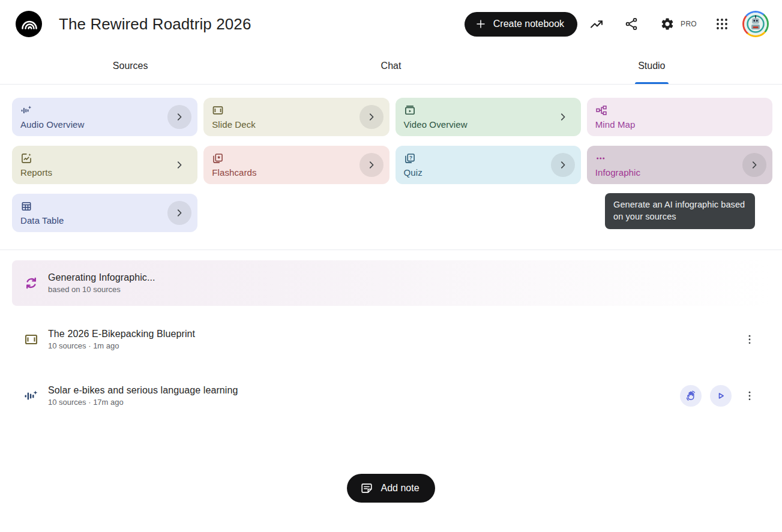 The image size is (782, 532). Describe the element at coordinates (489, 165) in the screenshot. I see `tool-card-quiz: ? Quiz` at that location.